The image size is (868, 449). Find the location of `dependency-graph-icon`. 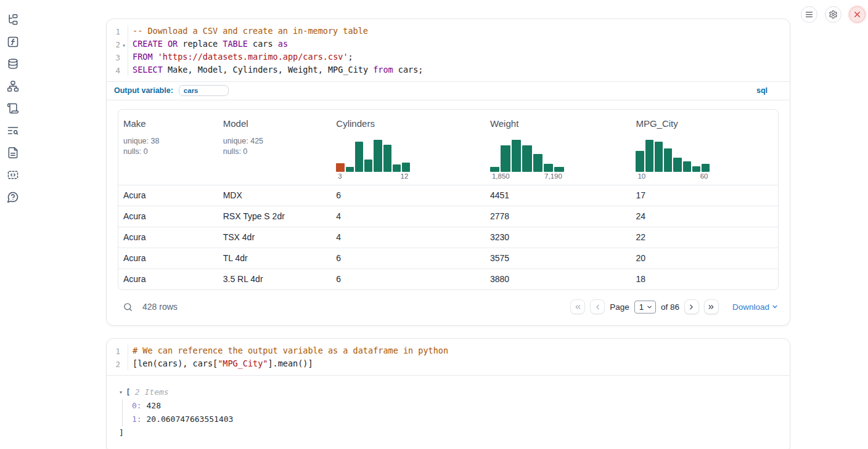

dependency-graph-icon is located at coordinates (13, 86).